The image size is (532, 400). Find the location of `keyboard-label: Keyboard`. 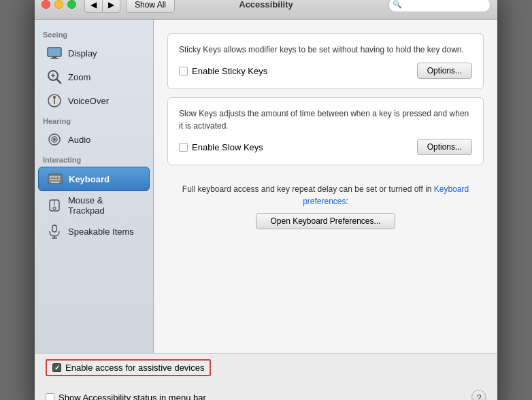

keyboard-label: Keyboard is located at coordinates (89, 180).